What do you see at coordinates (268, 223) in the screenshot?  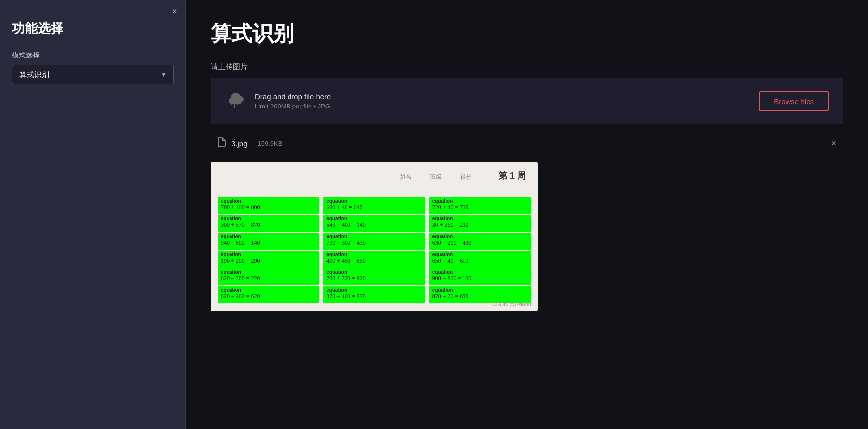 I see `equation-block: equation300 + 570 = 870` at bounding box center [268, 223].